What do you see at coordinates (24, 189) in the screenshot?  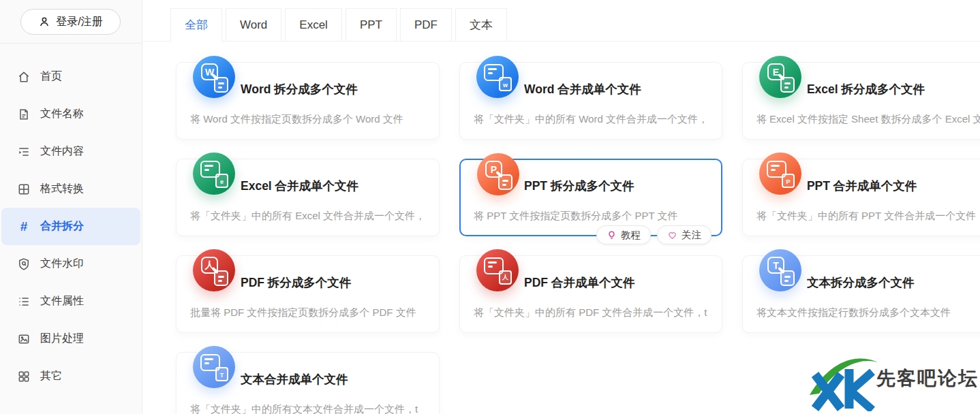 I see `format-convert-icon` at bounding box center [24, 189].